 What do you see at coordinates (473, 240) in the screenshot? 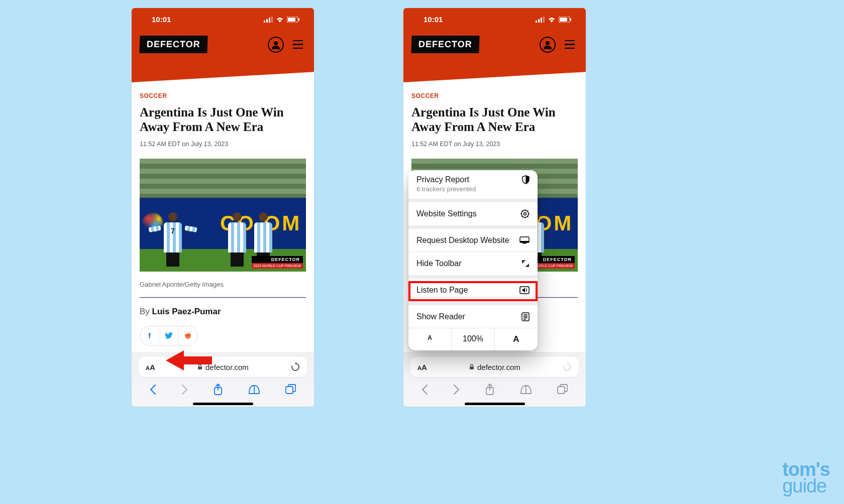
I see `menu-request-desktop: Request Desktop Website` at bounding box center [473, 240].